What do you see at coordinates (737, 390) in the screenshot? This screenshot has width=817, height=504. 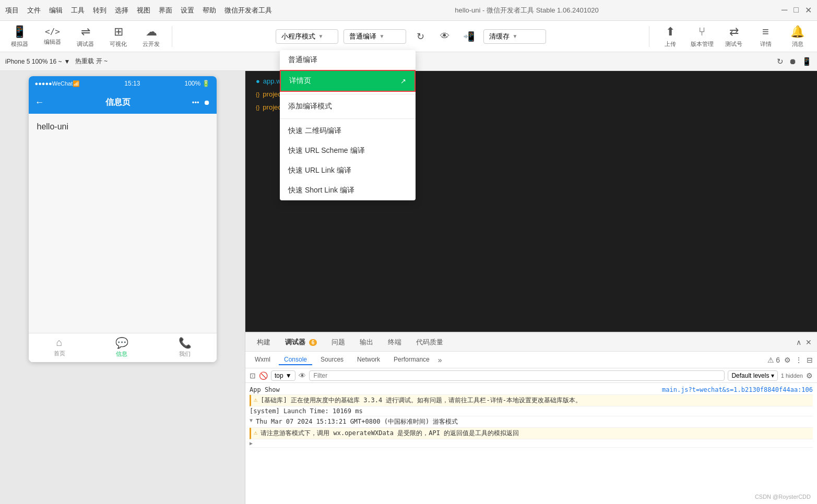 I see `console-appshow-link: main.js?t=wechat&s=1.b2130f8840f44aa:106` at bounding box center [737, 390].